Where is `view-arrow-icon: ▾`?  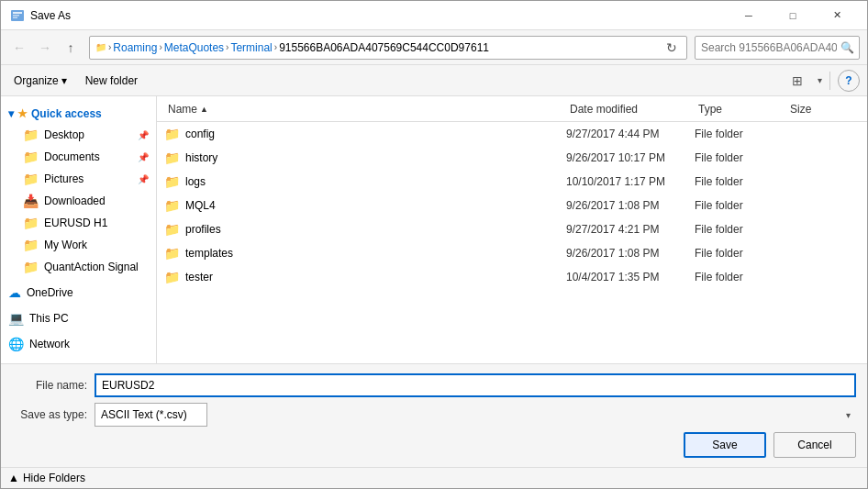 view-arrow-icon: ▾ is located at coordinates (820, 81).